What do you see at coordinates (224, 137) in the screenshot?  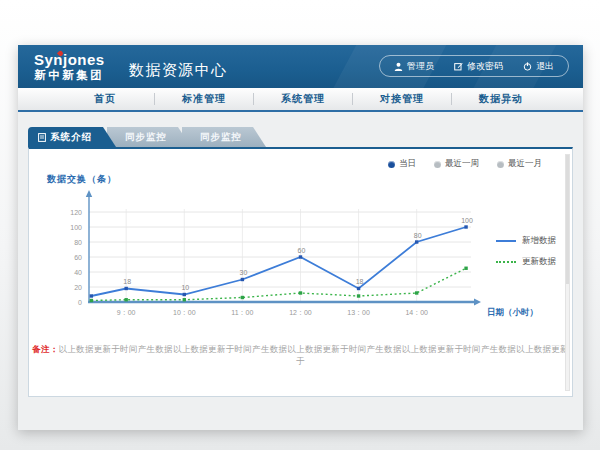 I see `tab-sync-monitor-2: 同步监控` at bounding box center [224, 137].